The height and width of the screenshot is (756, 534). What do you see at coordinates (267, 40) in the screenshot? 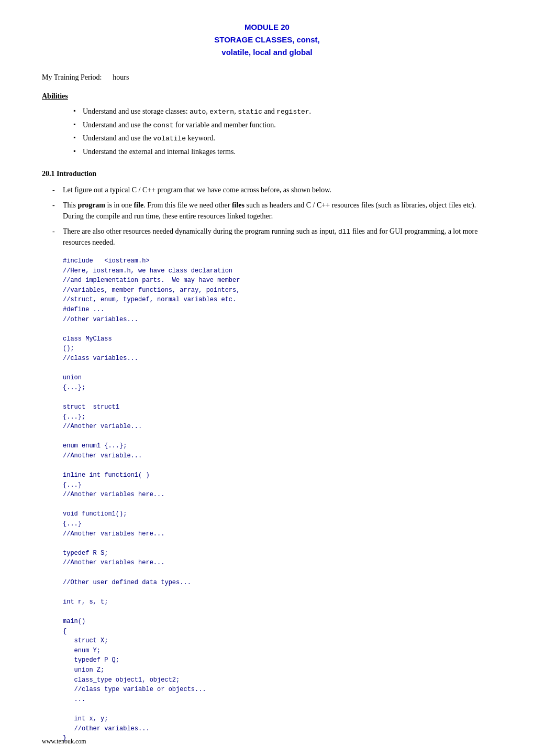
I see `module-title: MODULE 20 STORAGE CLASSES, const, volati…` at bounding box center [267, 40].